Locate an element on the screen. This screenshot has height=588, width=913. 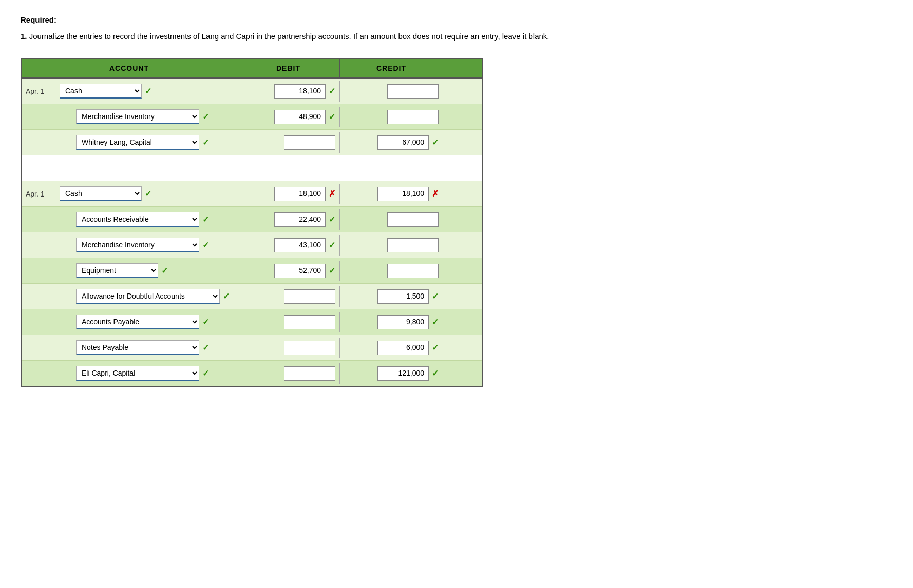
table-row: Notes Payable ✓ 6,000 ✓ is located at coordinates (252, 348).